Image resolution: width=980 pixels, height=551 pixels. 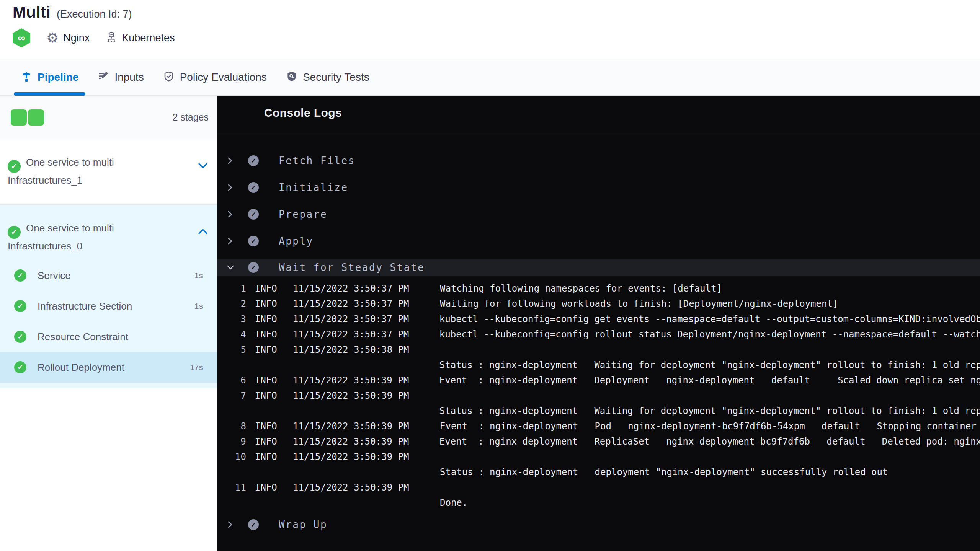 What do you see at coordinates (599, 214) in the screenshot?
I see `console-step-prepare: ✓ Prepare` at bounding box center [599, 214].